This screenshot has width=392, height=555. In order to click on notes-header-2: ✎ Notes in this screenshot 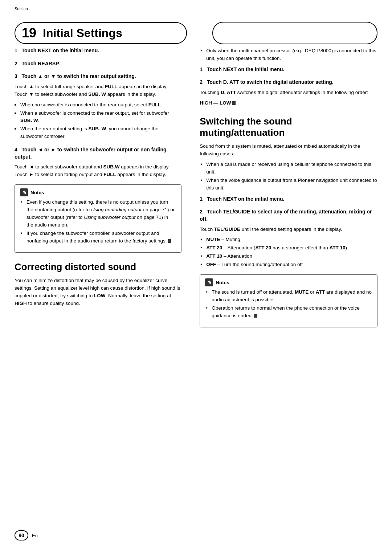, I will do `click(289, 282)`.